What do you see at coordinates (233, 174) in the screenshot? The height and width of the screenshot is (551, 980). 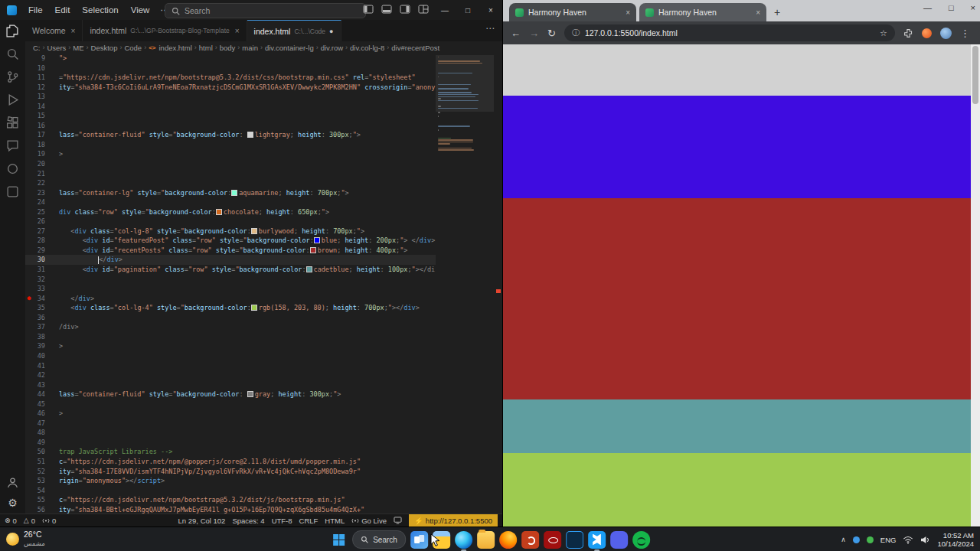 I see `code-line: 21` at bounding box center [233, 174].